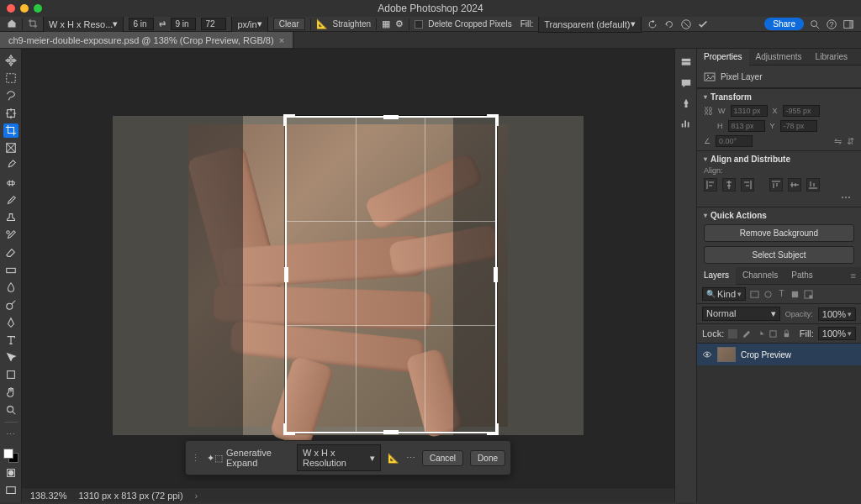  What do you see at coordinates (249, 458) in the screenshot?
I see `generative-expand-button: ✦⬚Generative Expand` at bounding box center [249, 458].